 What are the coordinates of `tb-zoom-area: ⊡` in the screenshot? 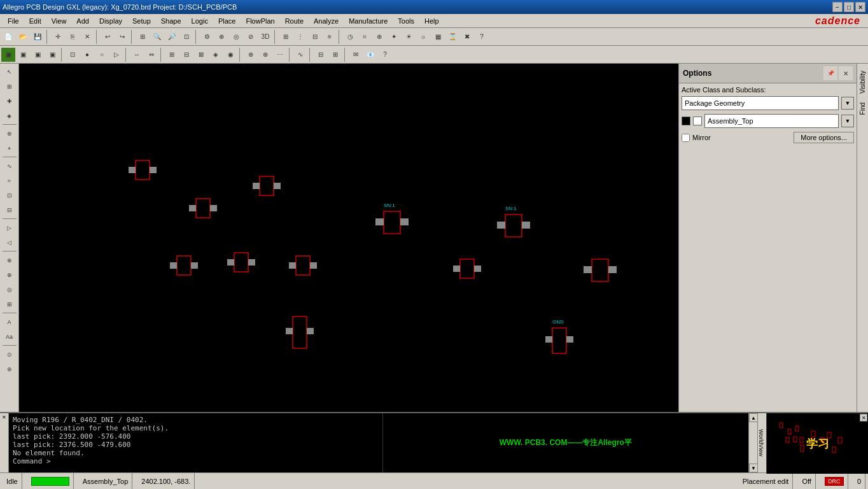 It's located at (186, 37).